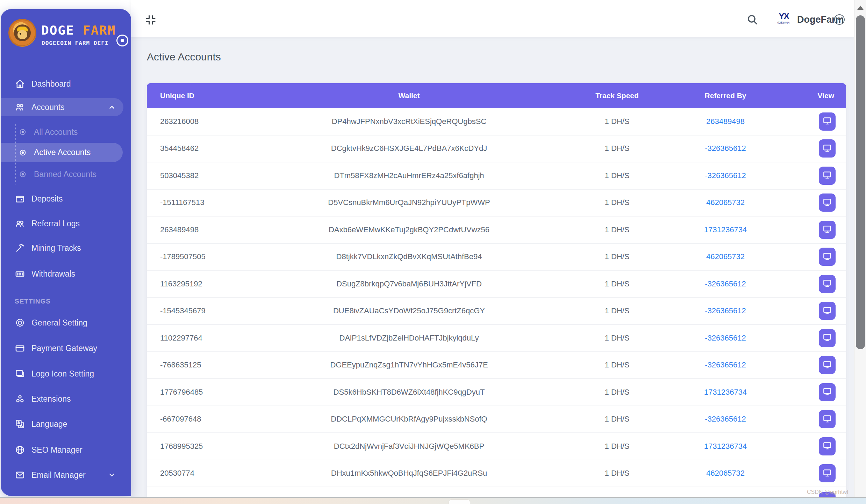 The image size is (866, 504). Describe the element at coordinates (409, 473) in the screenshot. I see `wallet-cell: DHxu1mKx5hkwQoBHqJfqS6EPJFi4G2uRSu` at that location.